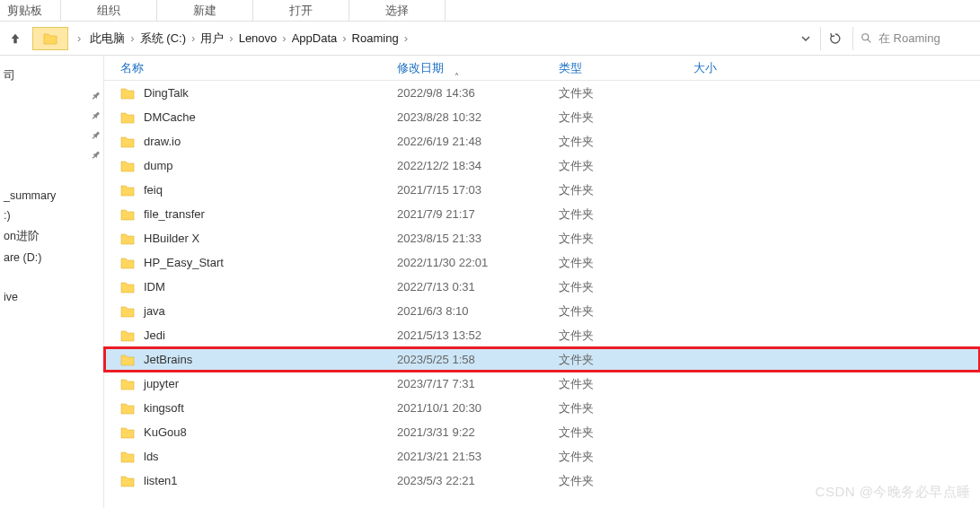 The height and width of the screenshot is (508, 980). What do you see at coordinates (251, 165) in the screenshot?
I see `cell-name: dump` at bounding box center [251, 165].